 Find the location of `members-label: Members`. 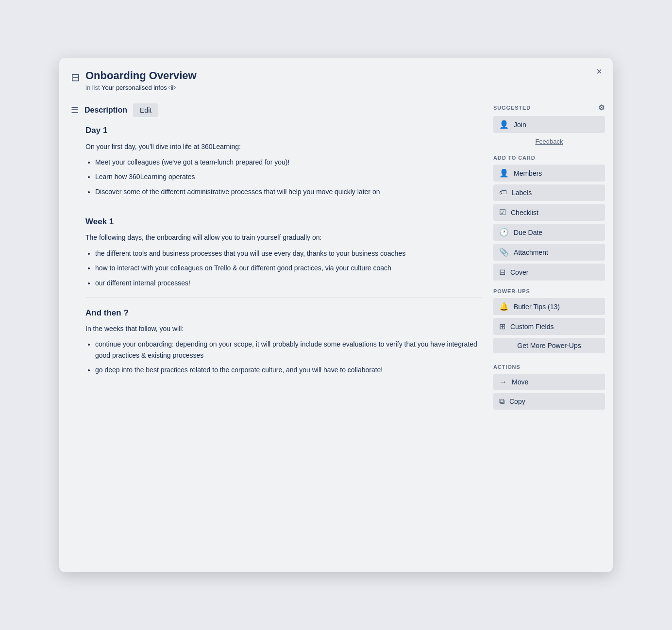

members-label: Members is located at coordinates (528, 173).